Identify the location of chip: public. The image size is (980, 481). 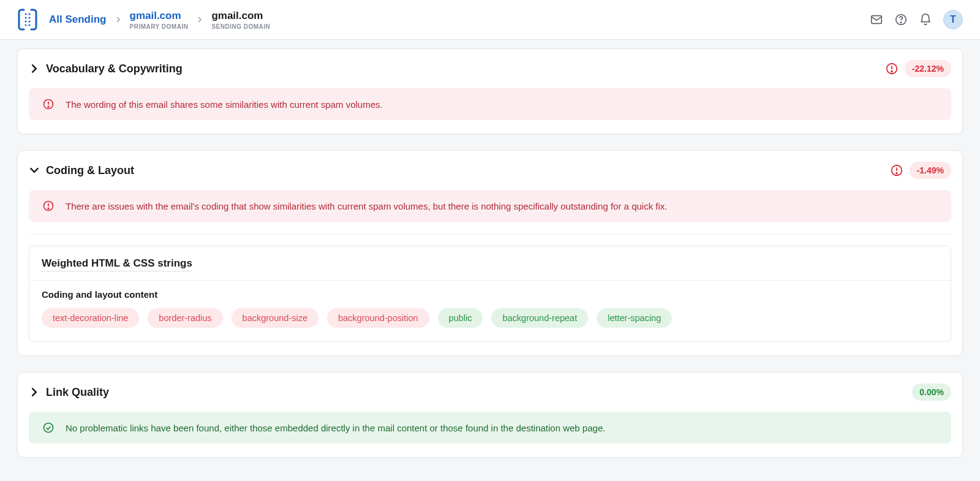
(461, 318).